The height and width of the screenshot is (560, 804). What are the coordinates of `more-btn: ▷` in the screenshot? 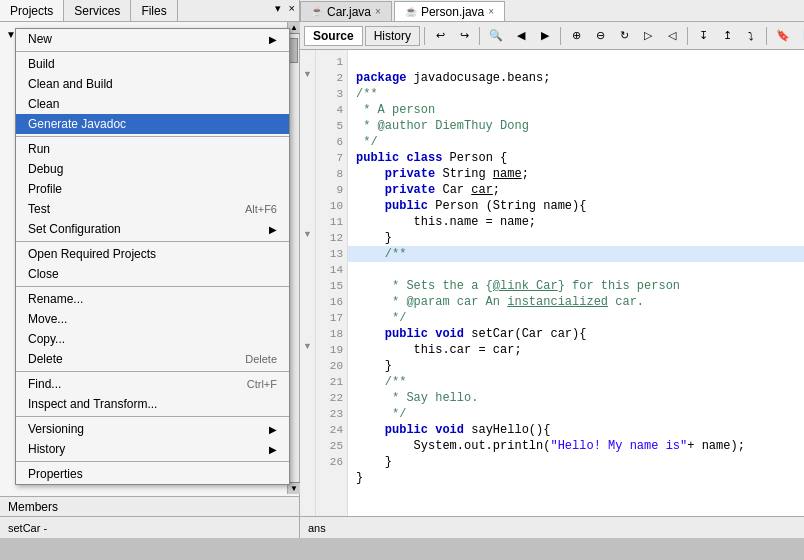 It's located at (648, 36).